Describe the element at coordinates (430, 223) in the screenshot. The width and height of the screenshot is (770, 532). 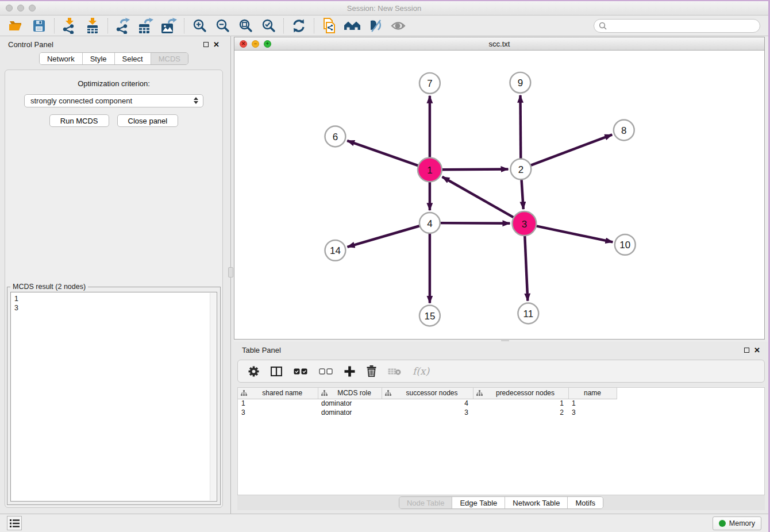
I see `graph-node-4: 4` at that location.